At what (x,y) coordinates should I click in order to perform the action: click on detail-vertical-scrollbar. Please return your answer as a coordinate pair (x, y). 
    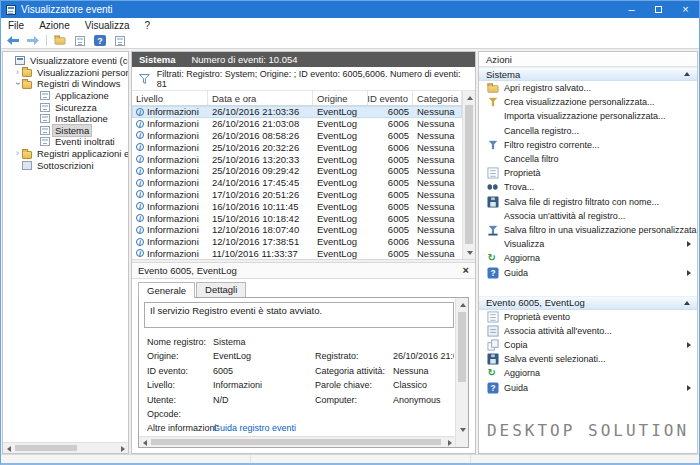
    Looking at the image, I should click on (462, 372).